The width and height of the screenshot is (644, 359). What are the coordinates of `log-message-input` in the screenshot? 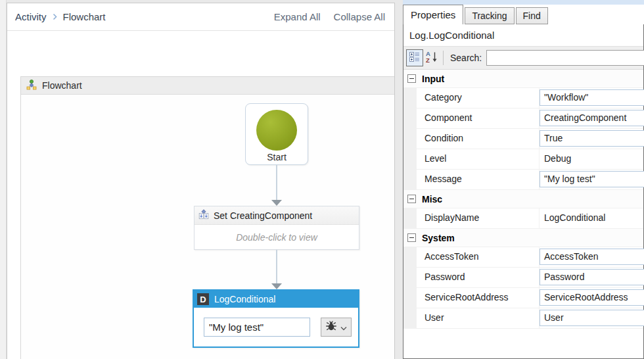 It's located at (257, 327).